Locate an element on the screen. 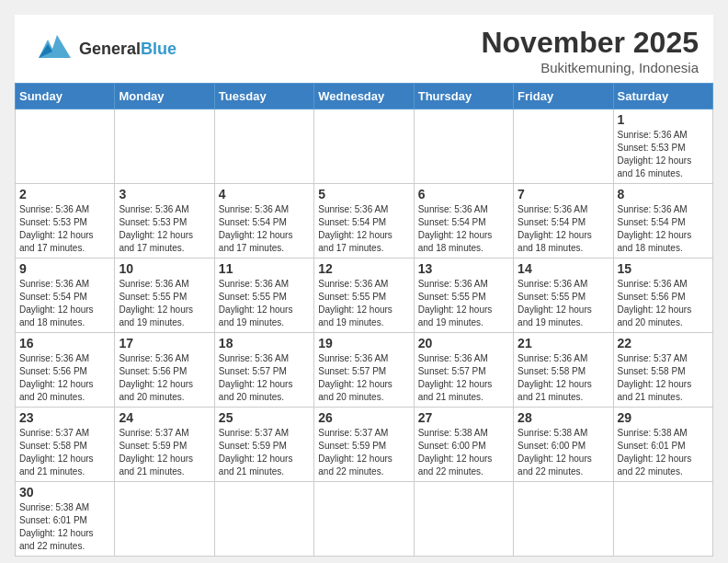 This screenshot has height=563, width=728. day-number: 23 is located at coordinates (64, 418).